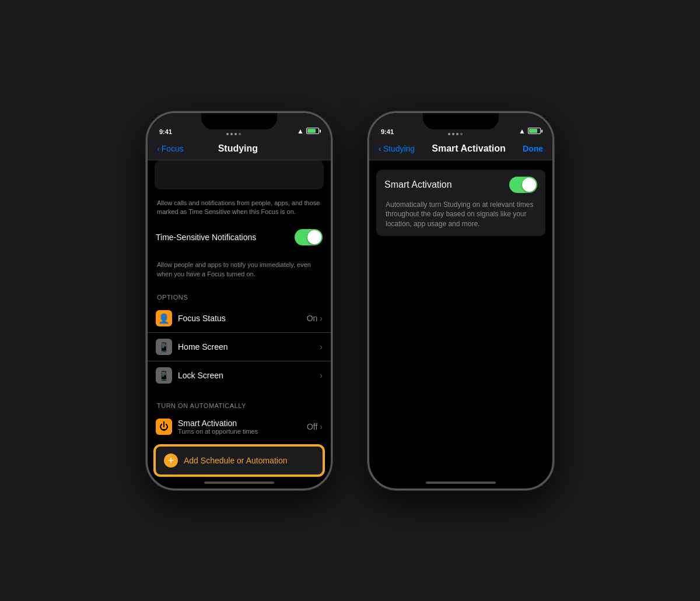 The height and width of the screenshot is (601, 700). What do you see at coordinates (164, 375) in the screenshot?
I see `lock-screen-icon: 📱` at bounding box center [164, 375].